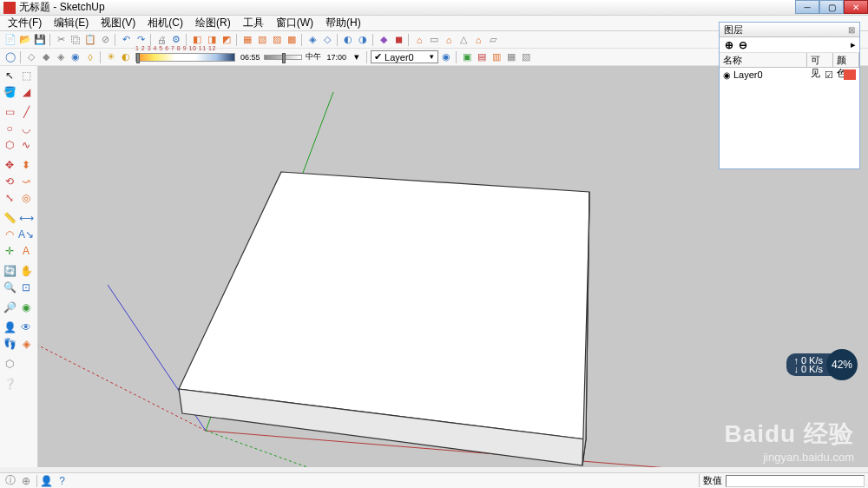 Image resolution: width=868 pixels, height=488 pixels. Describe the element at coordinates (31, 57) in the screenshot. I see `render-1-icon: ◇` at that location.